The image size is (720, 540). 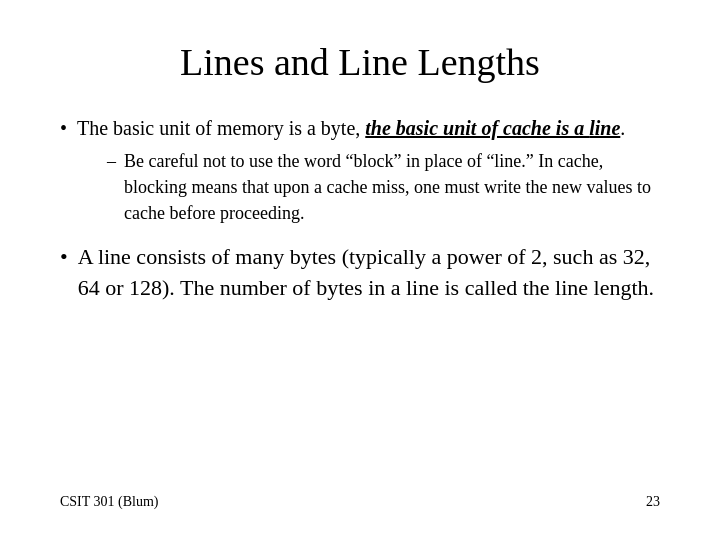 What do you see at coordinates (653, 502) in the screenshot?
I see `footer-right: 23` at bounding box center [653, 502].